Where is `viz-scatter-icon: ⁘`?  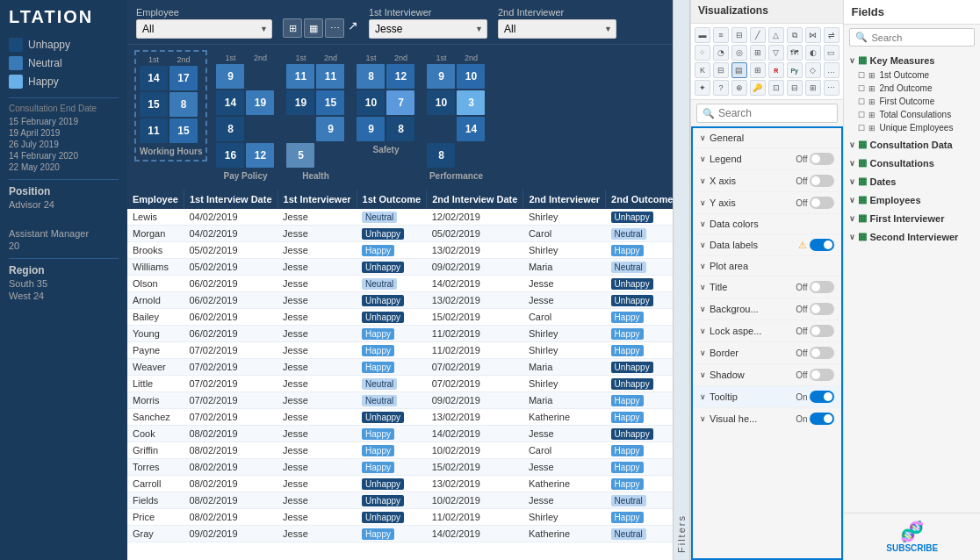
viz-scatter-icon: ⁘ is located at coordinates (703, 53).